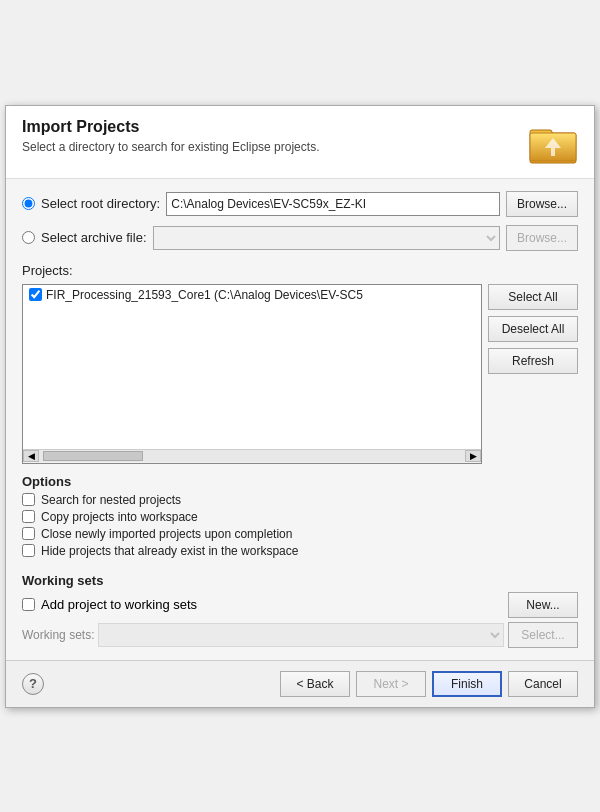 This screenshot has height=812, width=600. Describe the element at coordinates (120, 517) in the screenshot. I see `copy-projects-label: Copy projects into workspace` at that location.